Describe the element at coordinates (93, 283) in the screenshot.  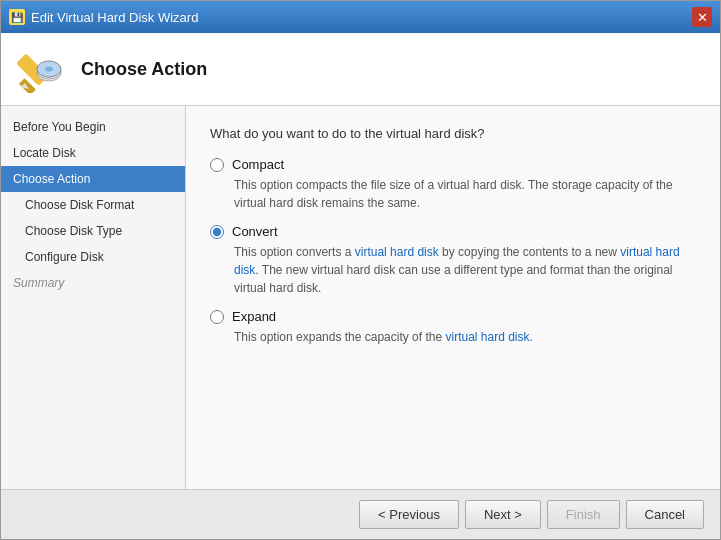
I see `sidebar-item-summary: Summary` at that location.